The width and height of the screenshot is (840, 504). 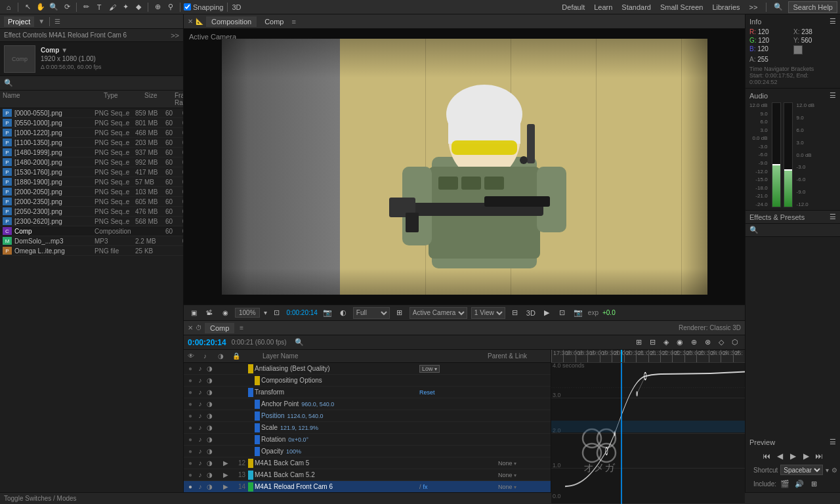 What do you see at coordinates (368, 392) in the screenshot?
I see `layer-row: ● ♪ ◑ Transform Reset` at bounding box center [368, 392].